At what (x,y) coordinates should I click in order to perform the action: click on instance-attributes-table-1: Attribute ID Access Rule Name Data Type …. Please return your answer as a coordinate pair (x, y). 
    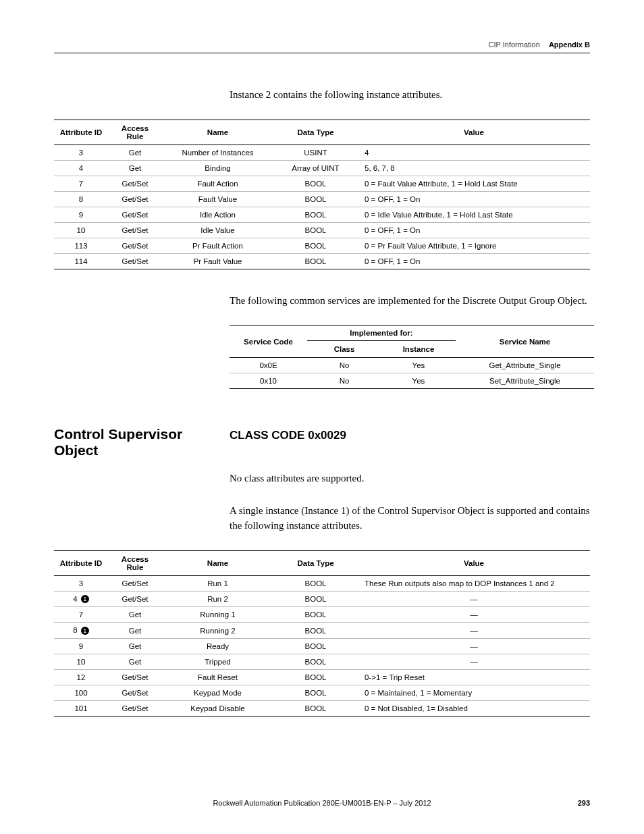
    Looking at the image, I should click on (322, 194).